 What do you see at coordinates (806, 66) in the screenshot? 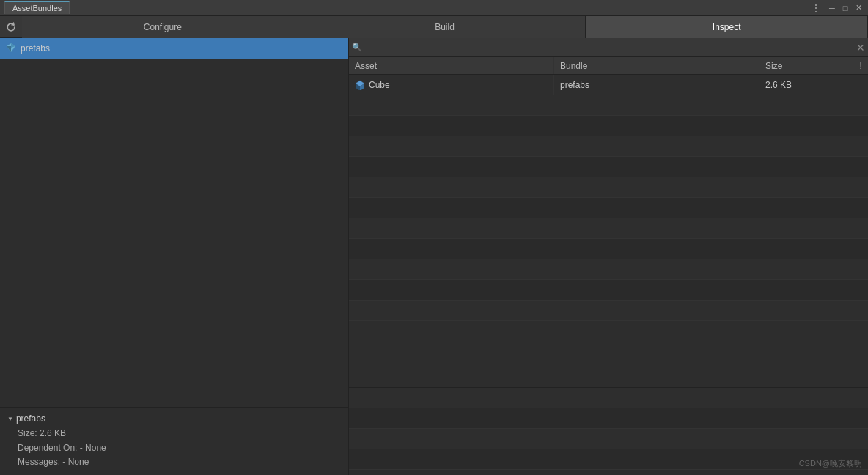
I see `col-header-size: Size` at bounding box center [806, 66].